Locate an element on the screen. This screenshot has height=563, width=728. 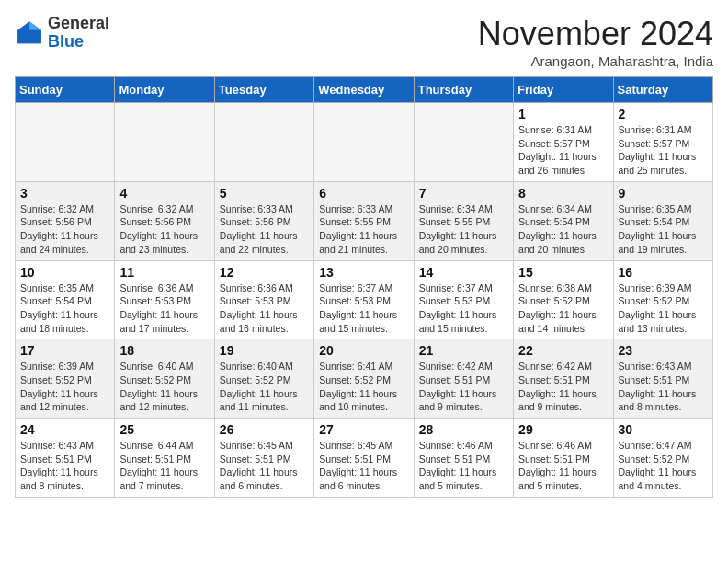
calendar-week-4: 17Sunrise: 6:39 AMSunset: 5:52 PMDayligh… is located at coordinates (364, 379).